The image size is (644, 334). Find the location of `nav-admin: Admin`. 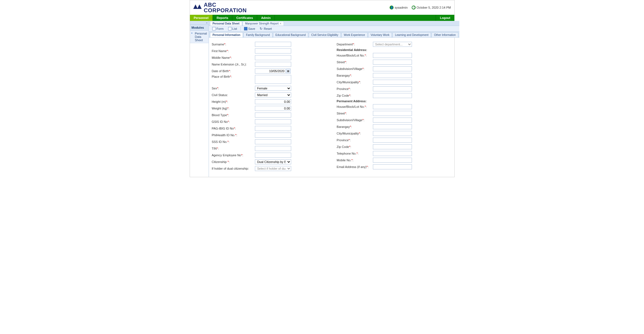

nav-admin: Admin is located at coordinates (266, 18).